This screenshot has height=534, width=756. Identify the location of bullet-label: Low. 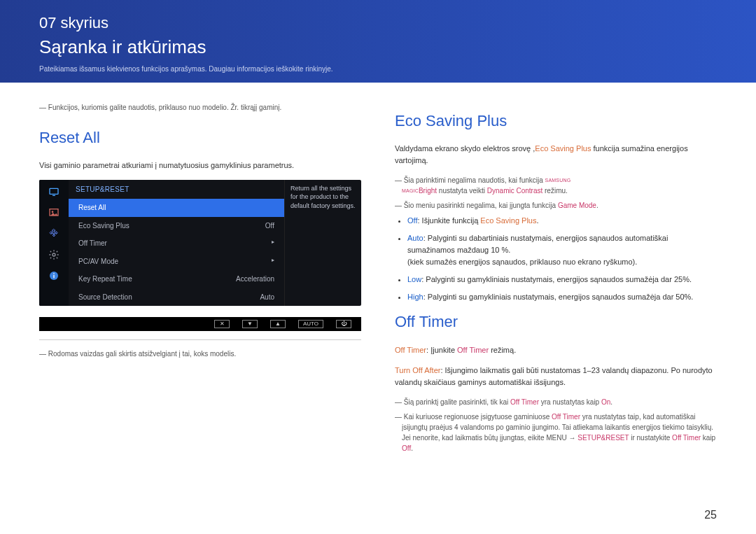
(414, 279).